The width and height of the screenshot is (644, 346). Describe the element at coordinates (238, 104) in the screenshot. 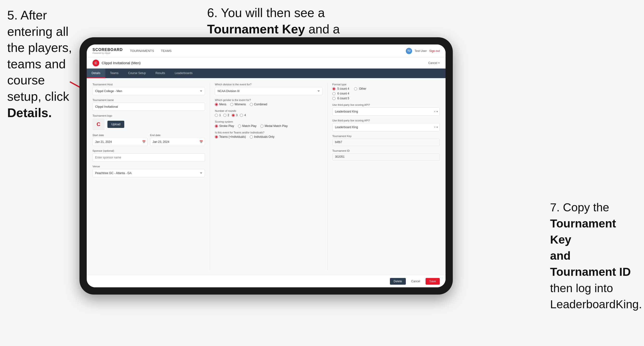

I see `gender-womens-option: Womens` at that location.